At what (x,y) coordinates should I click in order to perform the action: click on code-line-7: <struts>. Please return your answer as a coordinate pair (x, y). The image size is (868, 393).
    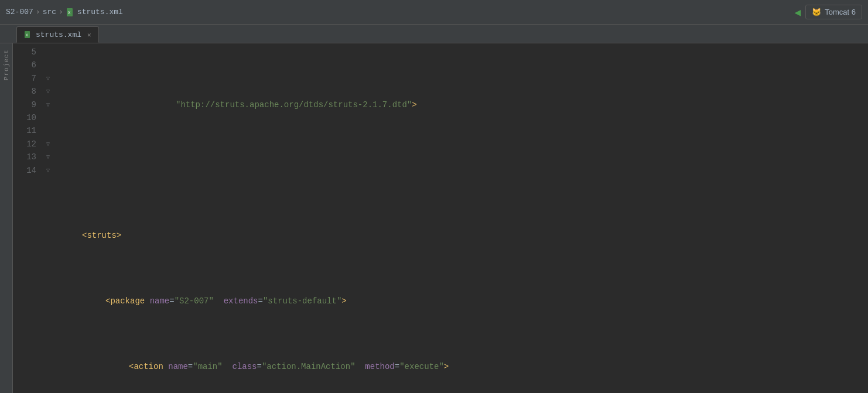
    Looking at the image, I should click on (463, 235).